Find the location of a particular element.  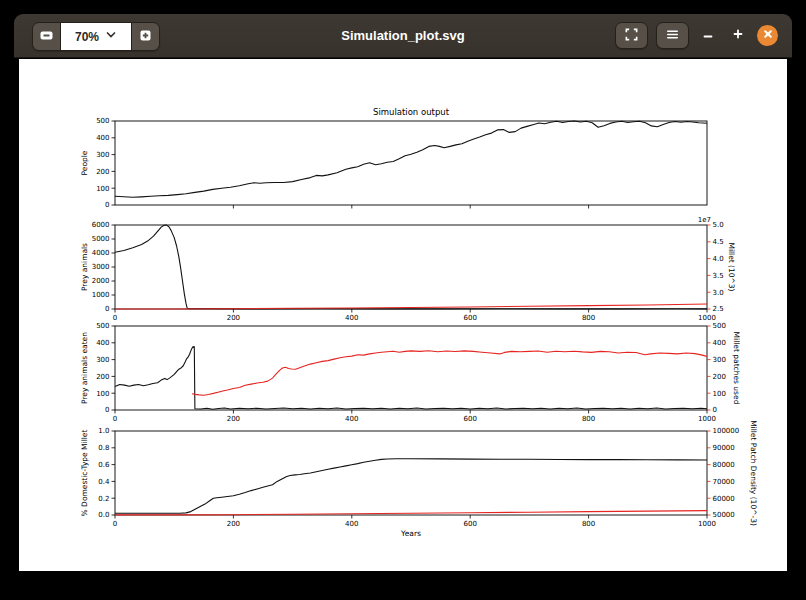

svg-text: Millet Patch Density (10^-3) is located at coordinates (754, 473).